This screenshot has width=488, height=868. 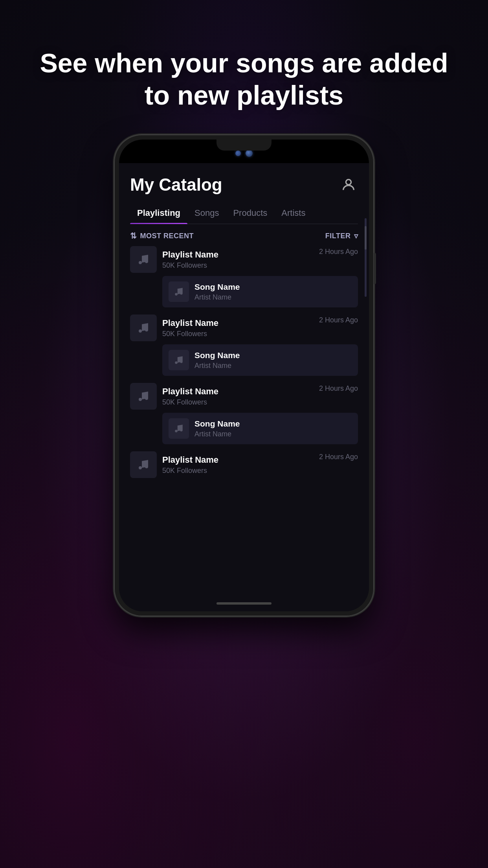 What do you see at coordinates (244, 603) in the screenshot?
I see `home-indicator` at bounding box center [244, 603].